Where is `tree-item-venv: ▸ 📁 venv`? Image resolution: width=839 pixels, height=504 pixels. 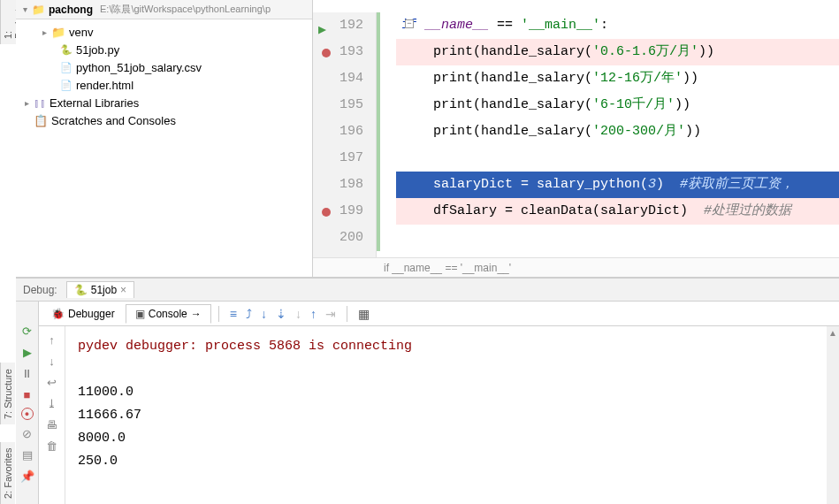 tree-item-venv: ▸ 📁 venv is located at coordinates (164, 32).